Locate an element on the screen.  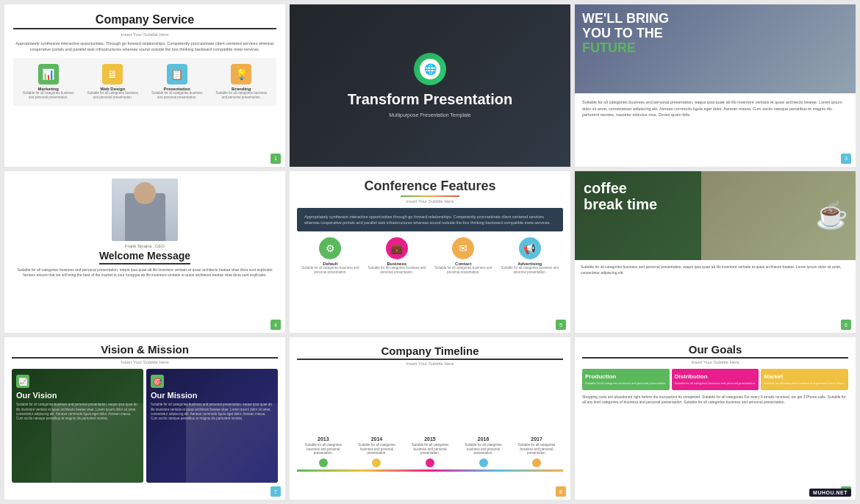
slide9-boxes: Production Suitable for all categories b… is located at coordinates (715, 379).